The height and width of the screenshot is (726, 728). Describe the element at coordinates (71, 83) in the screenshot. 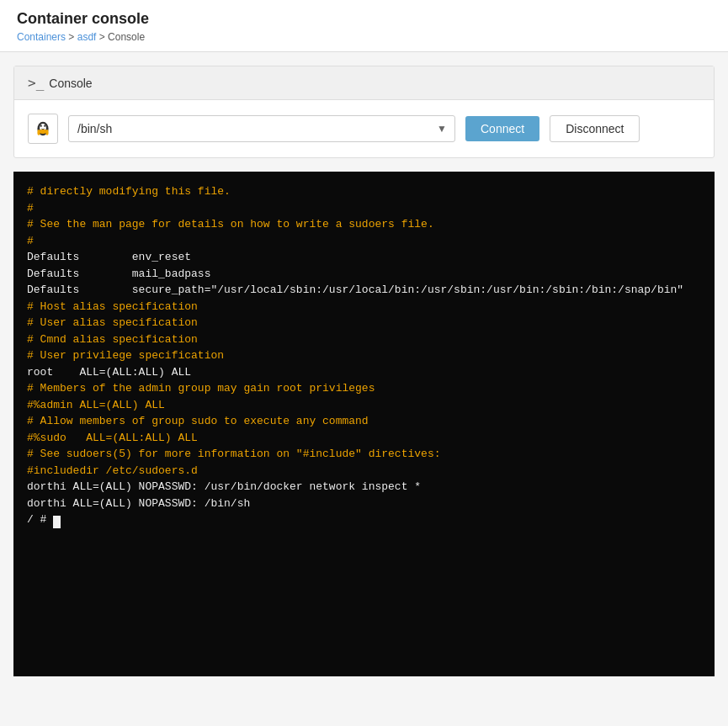

I see `panel-header-label: Console` at that location.